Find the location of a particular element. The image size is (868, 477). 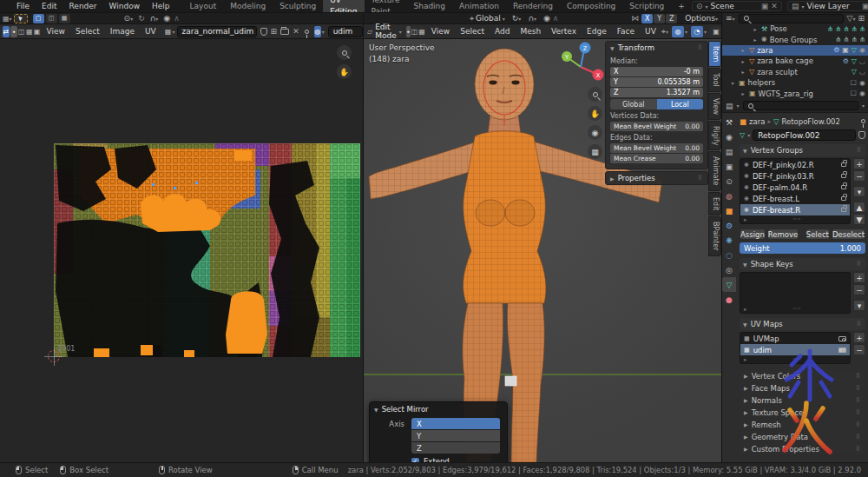

properties-search-input is located at coordinates (800, 106).